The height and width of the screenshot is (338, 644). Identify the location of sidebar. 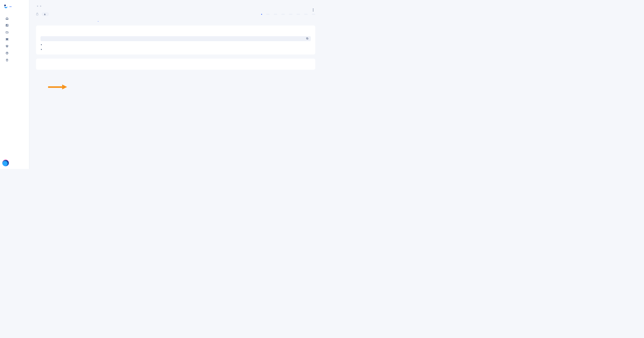
(14, 84).